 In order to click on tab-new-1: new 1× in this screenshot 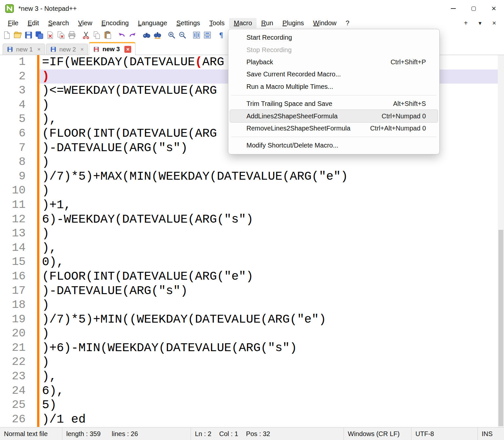, I will do `click(24, 49)`.